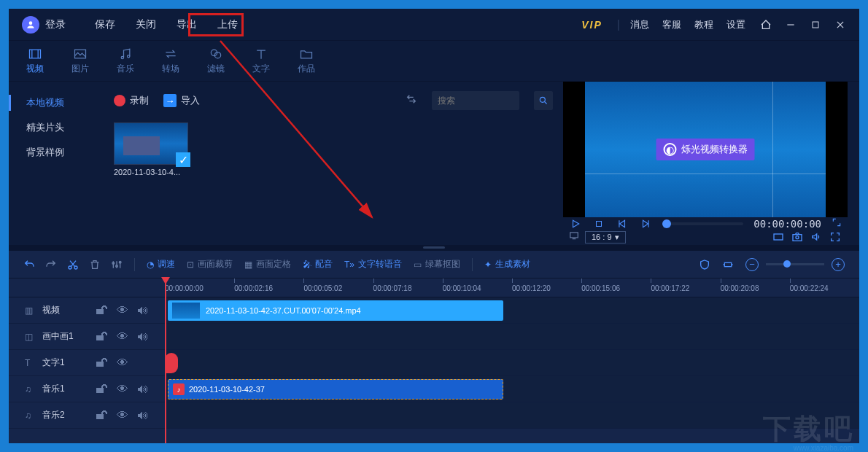 The height and width of the screenshot is (452, 868). I want to click on redo-icon, so click(51, 265).